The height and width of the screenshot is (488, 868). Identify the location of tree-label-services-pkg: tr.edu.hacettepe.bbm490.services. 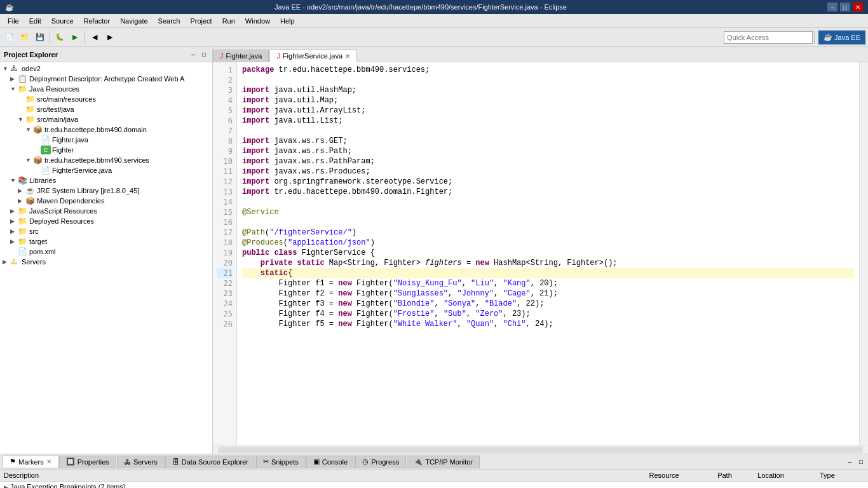
(97, 160).